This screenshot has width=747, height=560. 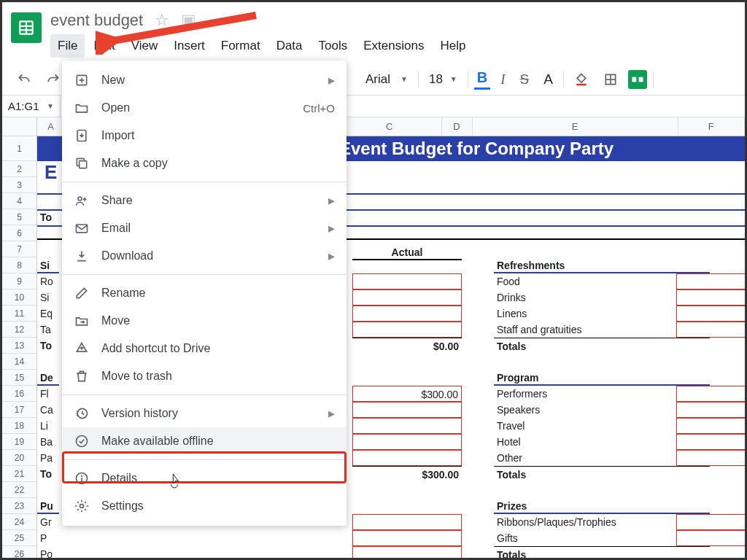 I want to click on row-header: 4, so click(x=19, y=201).